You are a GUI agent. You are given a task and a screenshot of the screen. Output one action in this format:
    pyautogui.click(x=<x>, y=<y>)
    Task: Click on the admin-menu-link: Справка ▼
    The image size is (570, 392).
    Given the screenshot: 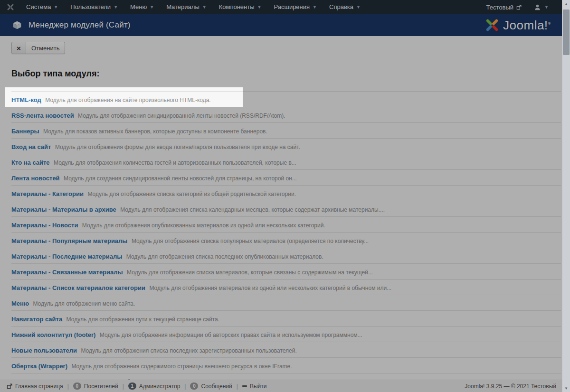 What is the action you would take?
    pyautogui.click(x=345, y=7)
    